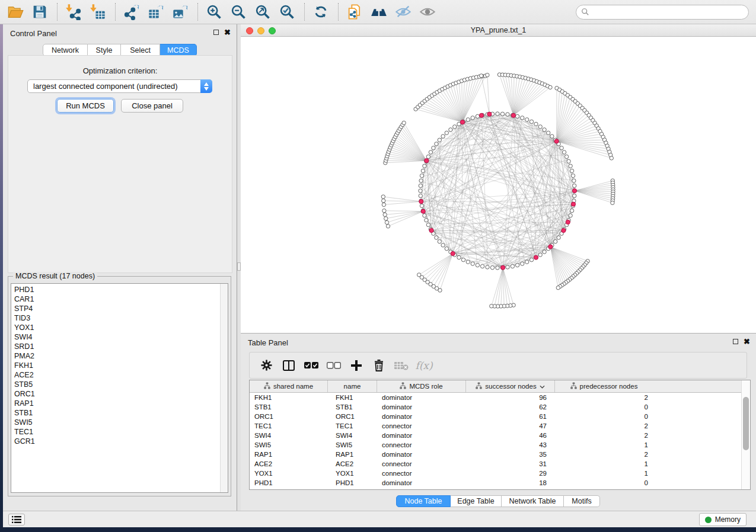  Describe the element at coordinates (352, 416) in the screenshot. I see `cell-name: ORC1` at that location.